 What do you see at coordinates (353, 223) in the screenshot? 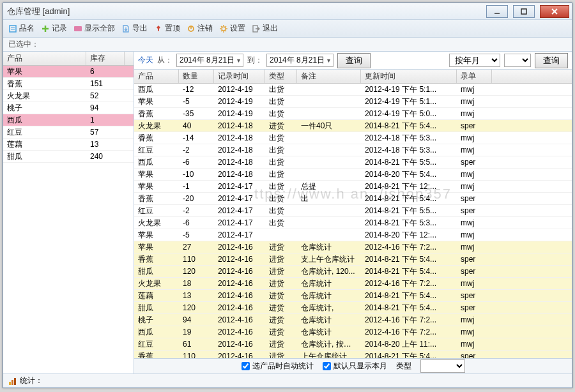
I see `record-row: 火龙果-62012-4-17出货2014-8-21 下午 5:3...mwj` at bounding box center [353, 223].